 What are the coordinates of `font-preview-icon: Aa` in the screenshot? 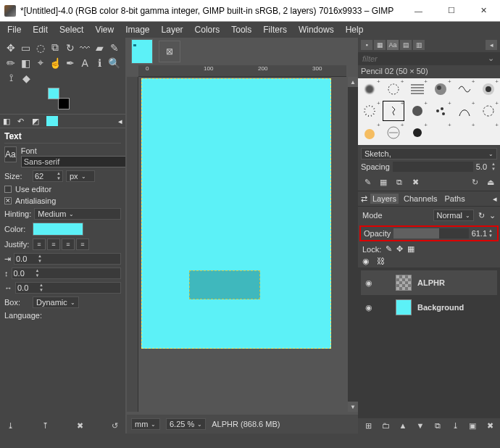 It's located at (10, 154).